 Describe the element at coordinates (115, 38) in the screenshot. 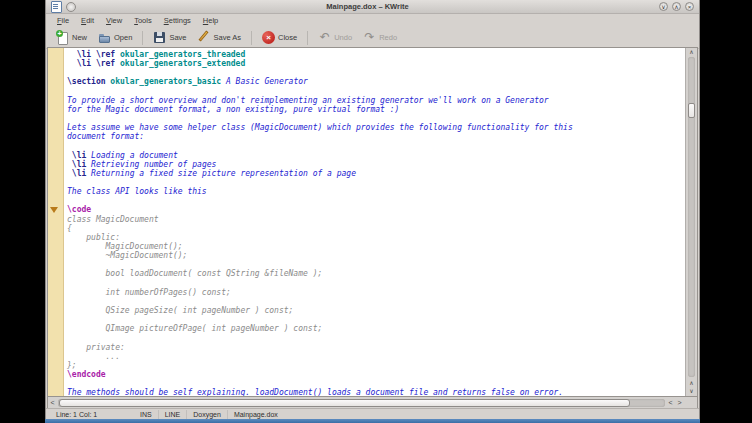

I see `open-button: Open` at that location.